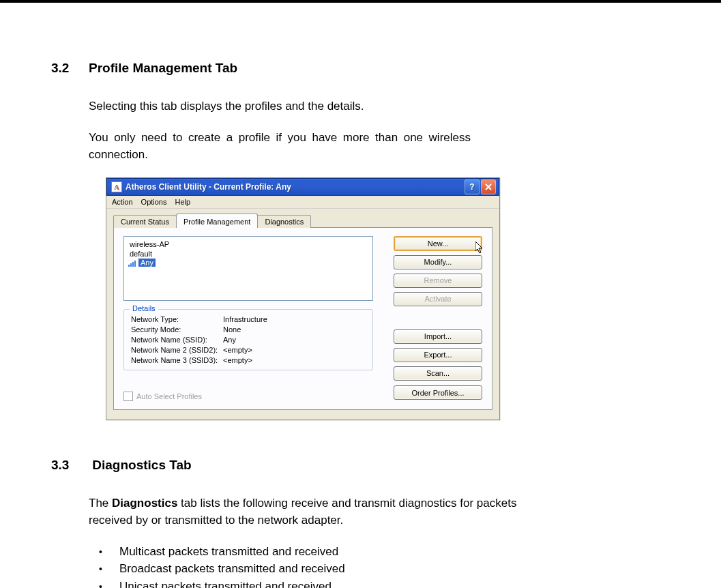  What do you see at coordinates (144, 308) in the screenshot?
I see `details-legend: Details` at bounding box center [144, 308].